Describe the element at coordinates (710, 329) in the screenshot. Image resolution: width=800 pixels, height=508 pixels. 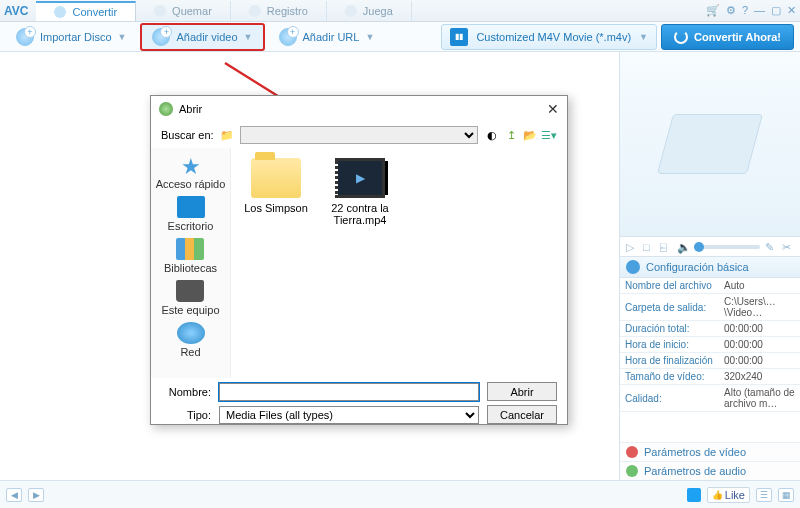
I see `table-row: Duración total:00:00:00` at that location.